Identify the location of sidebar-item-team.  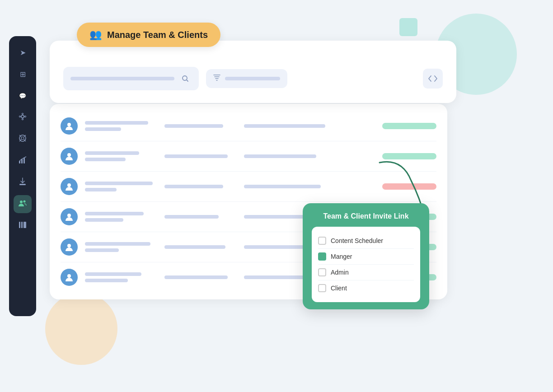
(23, 204).